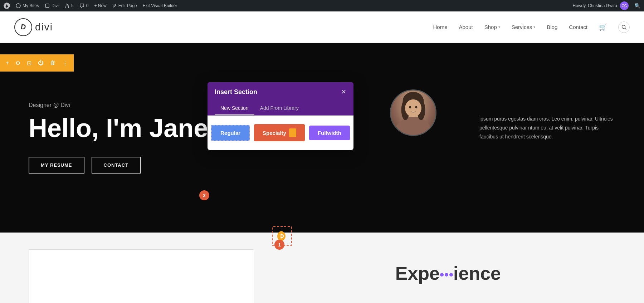  I want to click on divi-link: Divi, so click(52, 6).